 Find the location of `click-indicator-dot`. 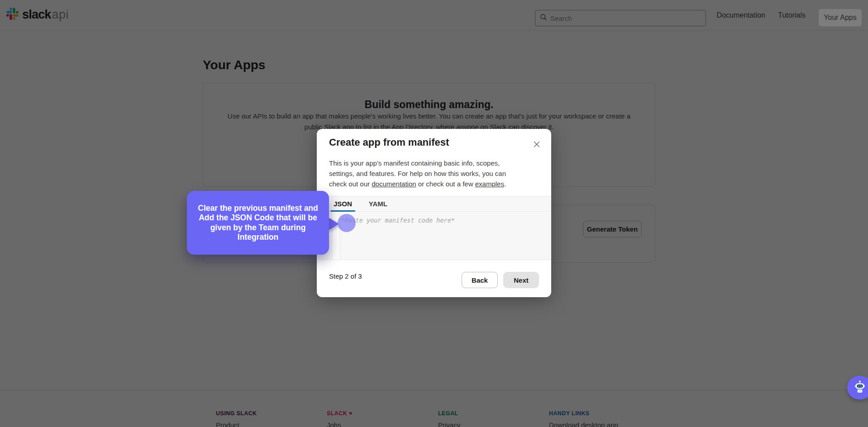

click-indicator-dot is located at coordinates (347, 223).